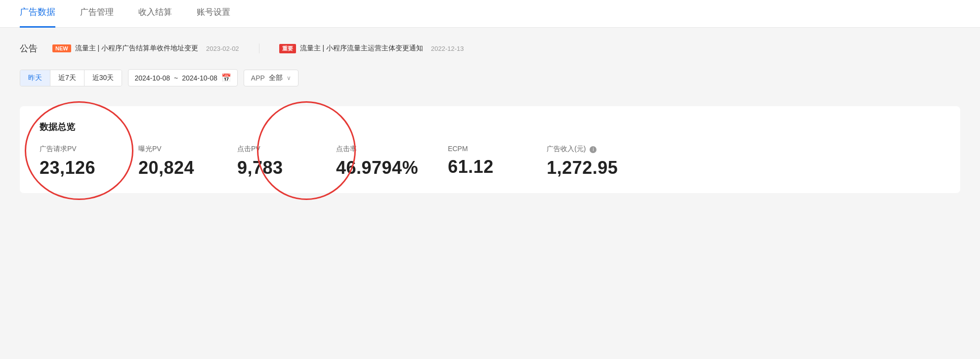 This screenshot has height=359, width=980. I want to click on announcement-date-1: 2023-02-02, so click(222, 48).